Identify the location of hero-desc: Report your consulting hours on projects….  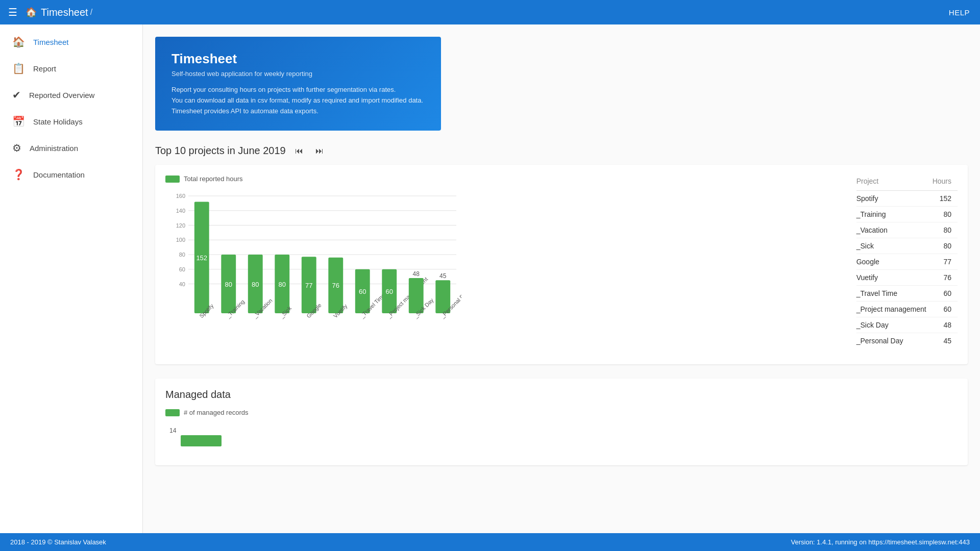
(298, 101).